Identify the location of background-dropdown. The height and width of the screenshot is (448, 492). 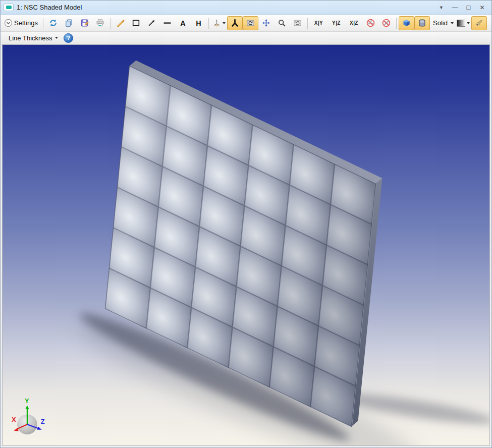
(463, 23).